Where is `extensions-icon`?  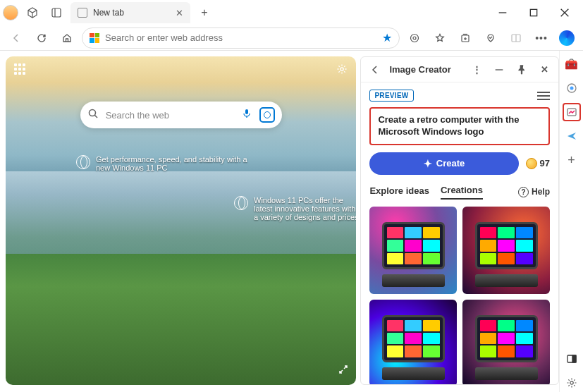
extensions-icon is located at coordinates (415, 38).